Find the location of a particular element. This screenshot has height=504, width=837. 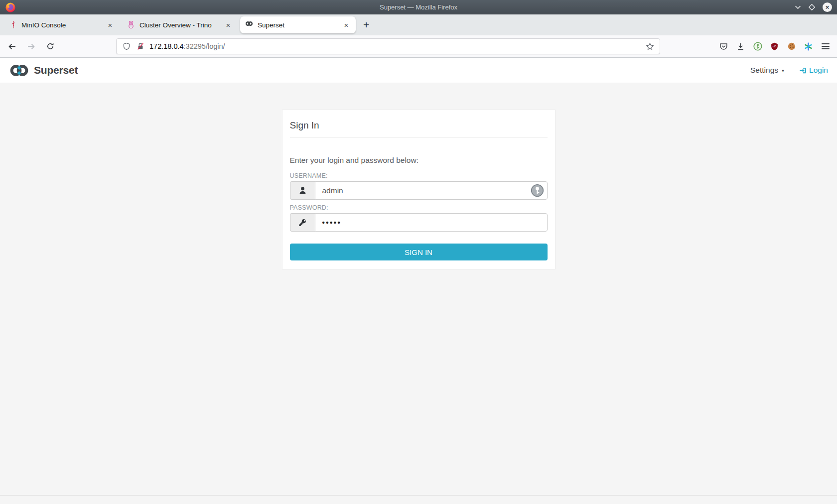

tracking-protection-shield-icon is located at coordinates (127, 47).